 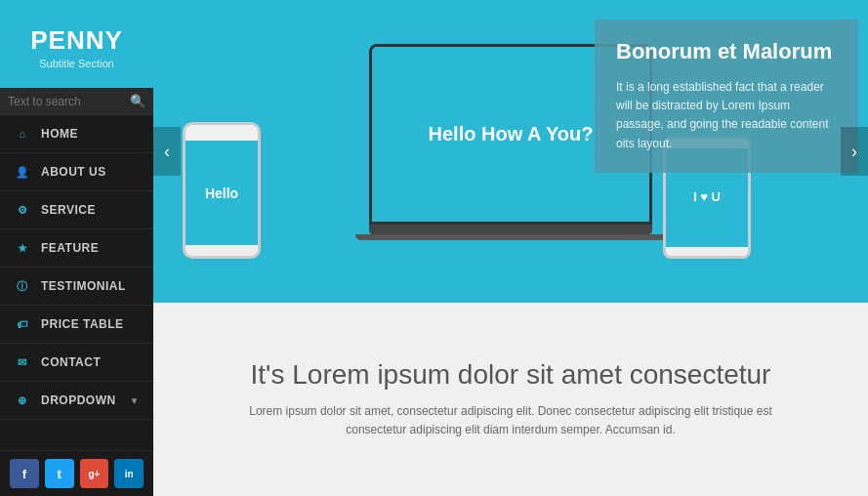 What do you see at coordinates (78, 400) in the screenshot?
I see `nav-label-dropdown: DROPDOWN` at bounding box center [78, 400].